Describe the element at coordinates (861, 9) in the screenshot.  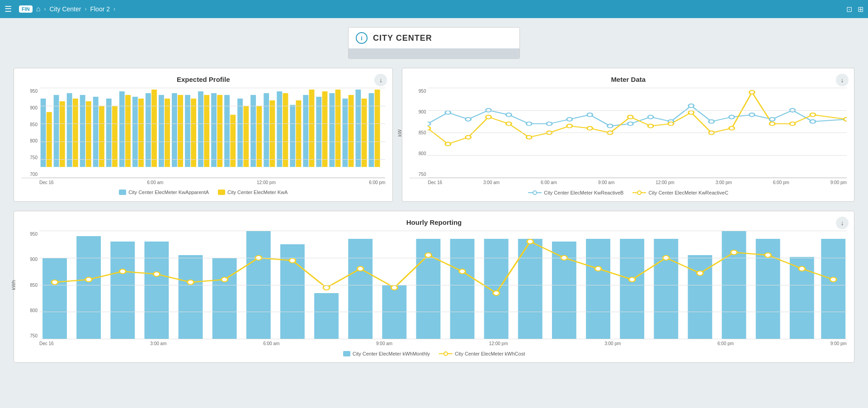
I see `grid-view-icon: ⊞` at that location.